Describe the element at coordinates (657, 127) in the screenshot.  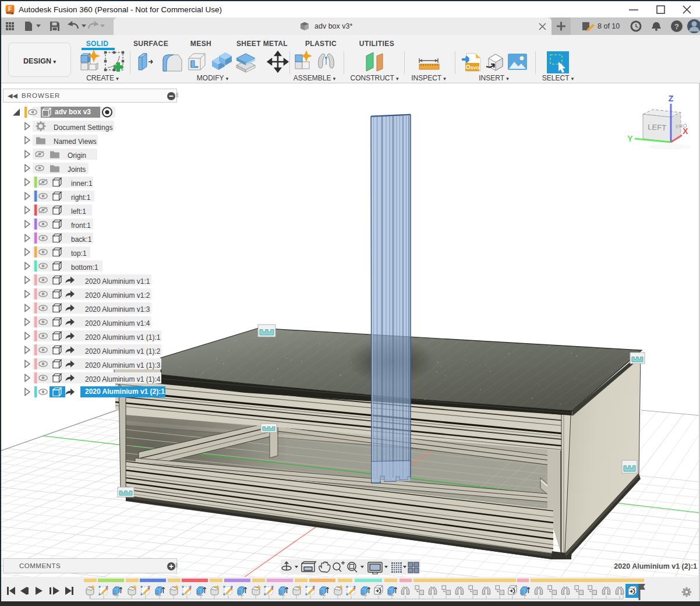
I see `svg-text: LEFT` at that location.